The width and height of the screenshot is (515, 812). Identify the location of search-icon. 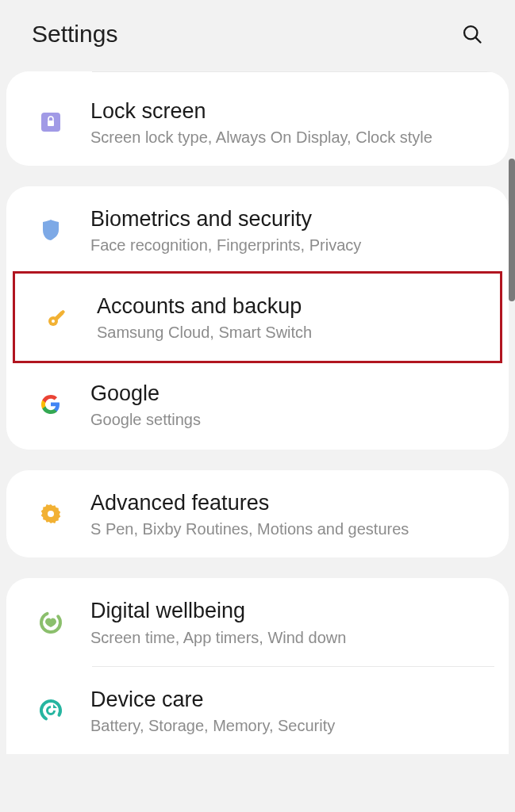
(472, 34).